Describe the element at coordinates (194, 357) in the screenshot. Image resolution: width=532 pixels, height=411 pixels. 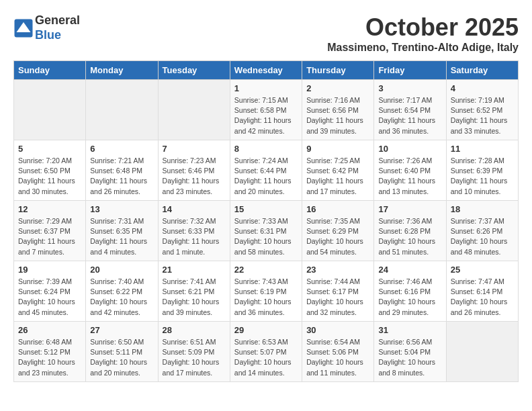
I see `day-info: Sunrise: 6:51 AM Sunset: 5:09 PM Dayligh…` at that location.